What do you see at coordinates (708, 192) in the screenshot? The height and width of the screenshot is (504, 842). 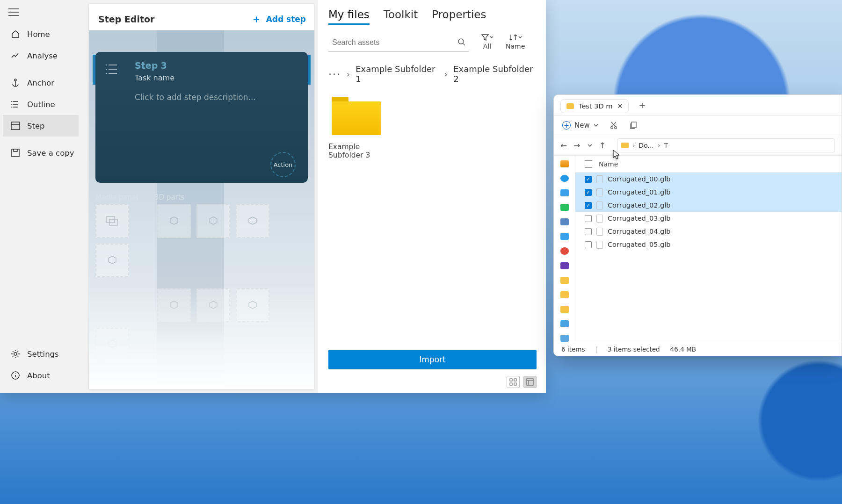 I see `file-row: ✓Corrugated_01.glb` at bounding box center [708, 192].